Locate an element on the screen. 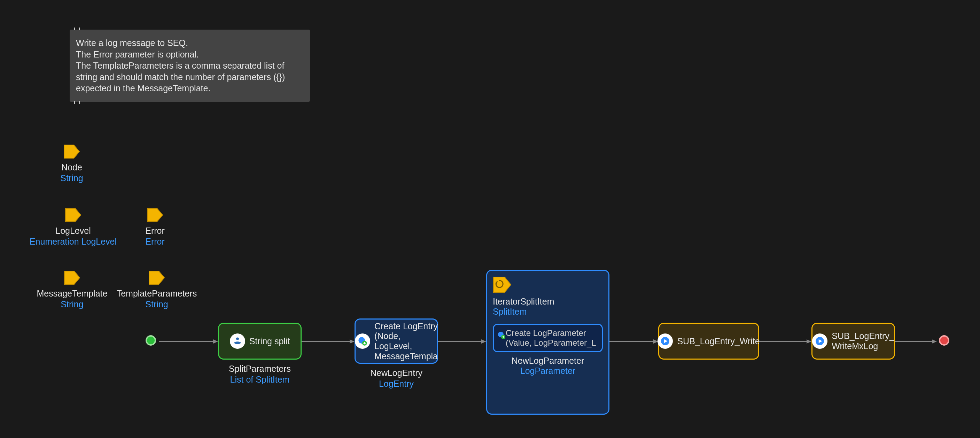 The width and height of the screenshot is (980, 438). activity-output: NewLogEntry LogEntry is located at coordinates (396, 378).